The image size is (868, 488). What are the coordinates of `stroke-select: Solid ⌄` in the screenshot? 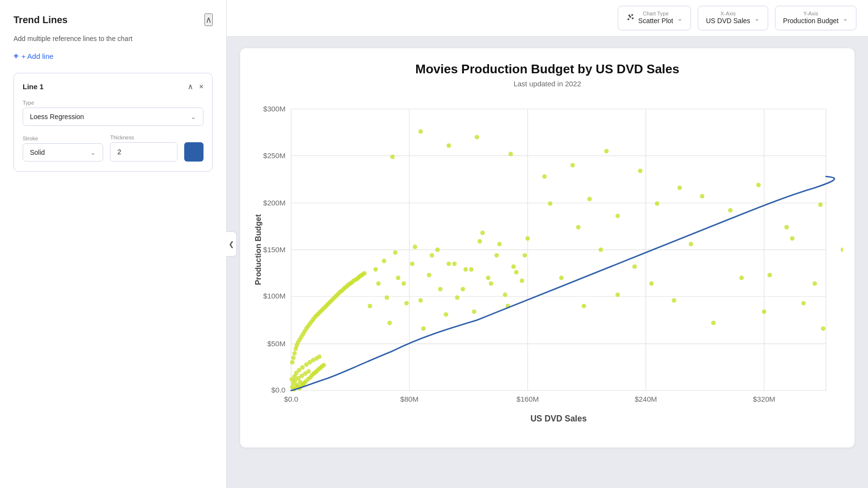 It's located at (63, 152).